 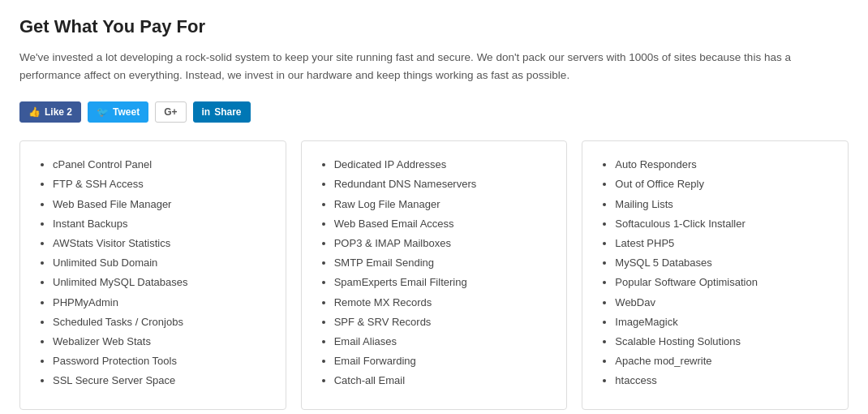 What do you see at coordinates (161, 263) in the screenshot?
I see `list-item: Unlimited Sub Domain` at bounding box center [161, 263].